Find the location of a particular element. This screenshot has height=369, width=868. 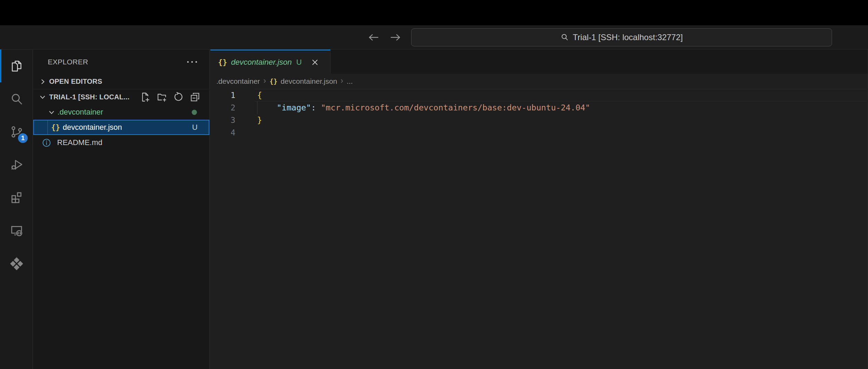

code-token: } is located at coordinates (260, 120).